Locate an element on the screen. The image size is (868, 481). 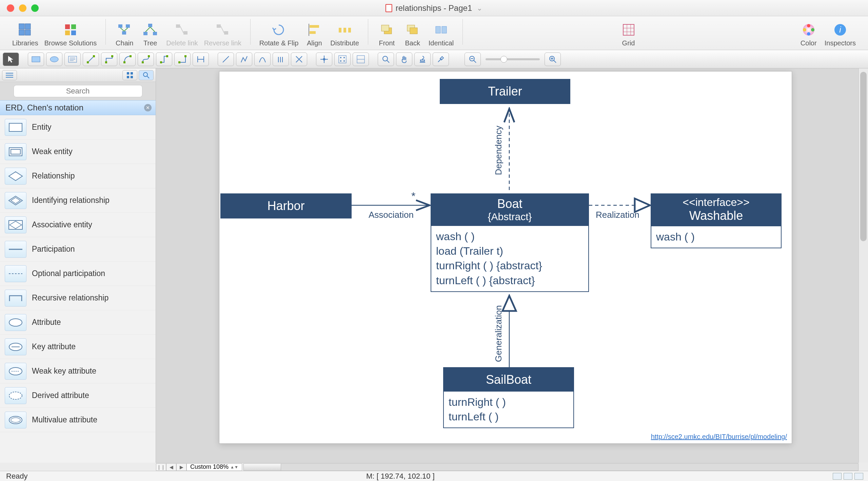
source-link: http://sce2.umkc.edu/BIT/burrise/pl/mode… is located at coordinates (719, 437).